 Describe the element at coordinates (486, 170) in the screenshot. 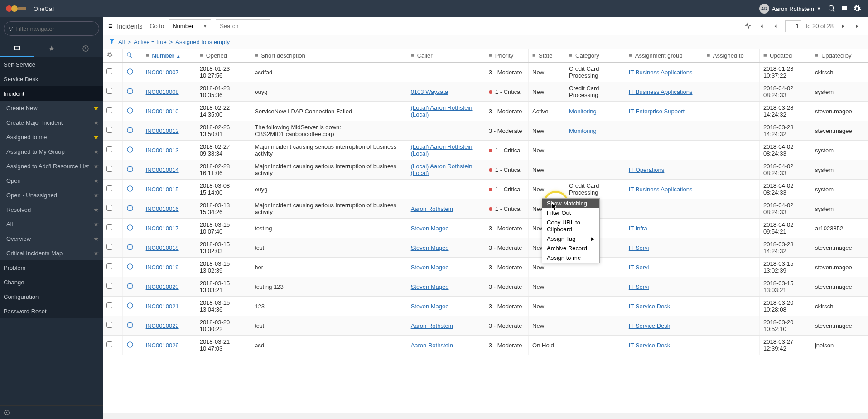

I see `table-row: INC00100142018-02-28 16:11:06Major incid…` at that location.